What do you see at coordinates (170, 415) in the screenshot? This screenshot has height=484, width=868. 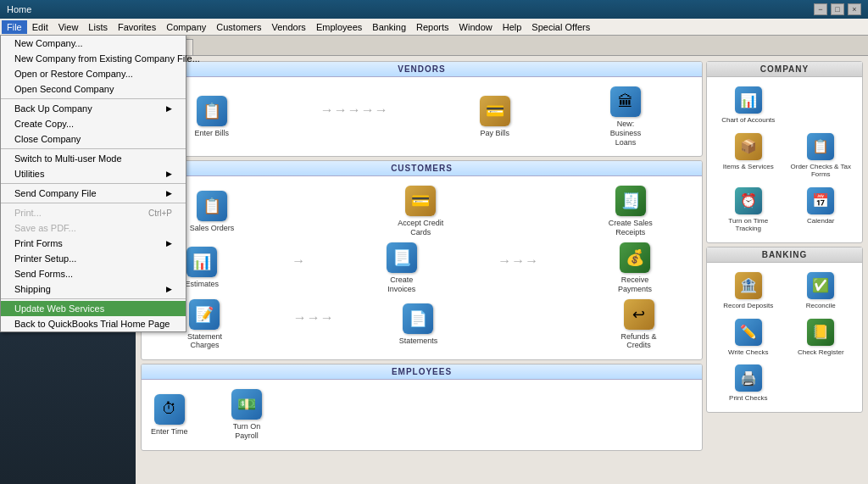 I see `wf-enter-time: ⏱ Enter Time` at bounding box center [170, 415].